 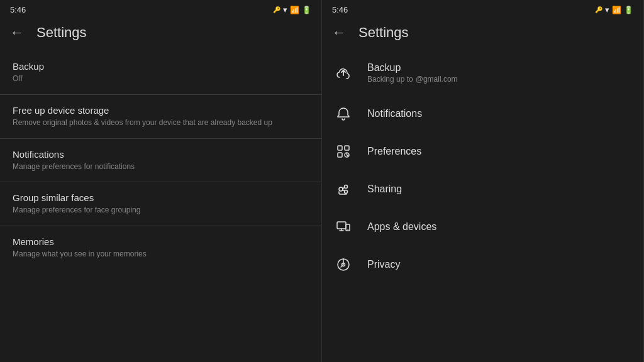 I want to click on item-main-text: Preferences, so click(x=394, y=151).